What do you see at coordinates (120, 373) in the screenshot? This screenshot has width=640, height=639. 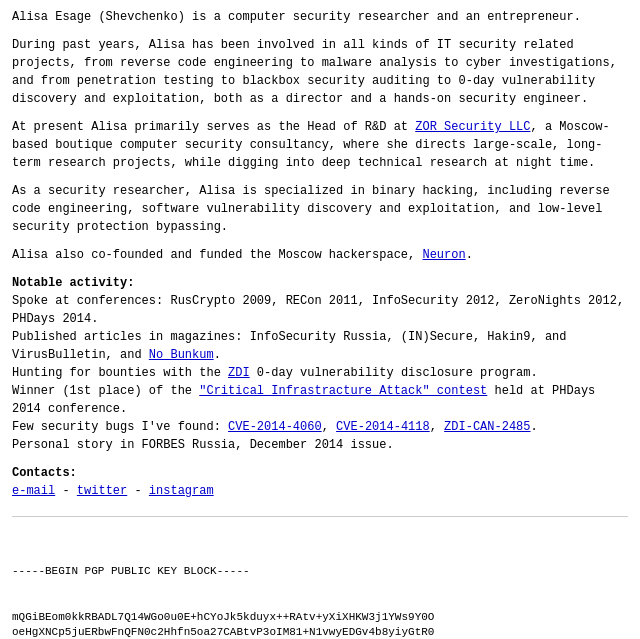 I see `notable-line3-prefix: Hunting for bounties with the` at bounding box center [120, 373].